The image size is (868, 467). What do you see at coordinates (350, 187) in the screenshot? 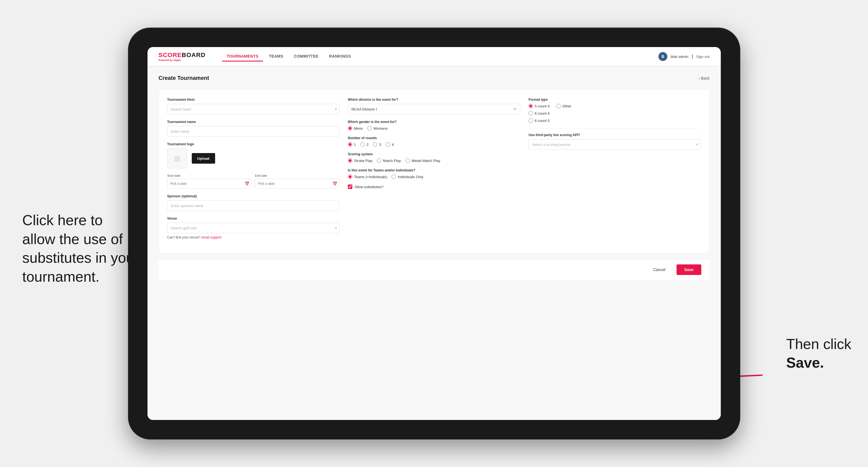
I see `allow-substitutes-checkbox` at bounding box center [350, 187].